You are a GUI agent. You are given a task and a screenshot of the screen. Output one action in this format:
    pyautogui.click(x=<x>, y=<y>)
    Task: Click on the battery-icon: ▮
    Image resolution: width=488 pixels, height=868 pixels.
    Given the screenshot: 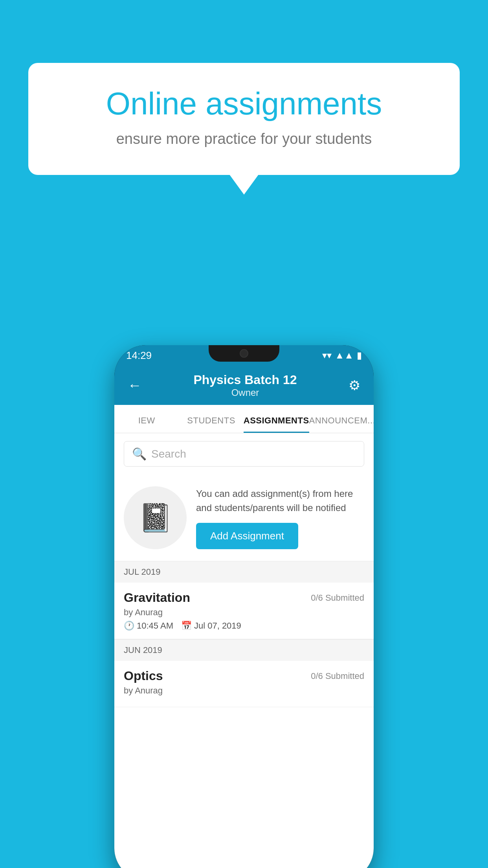 What is the action you would take?
    pyautogui.click(x=359, y=355)
    